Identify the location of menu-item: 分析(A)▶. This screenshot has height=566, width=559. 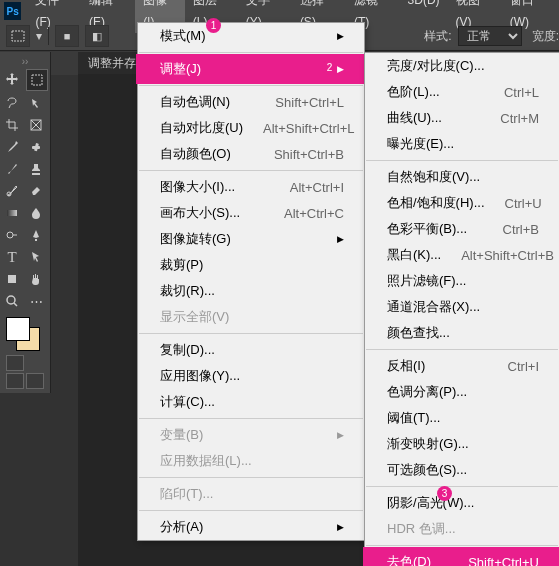
(251, 527).